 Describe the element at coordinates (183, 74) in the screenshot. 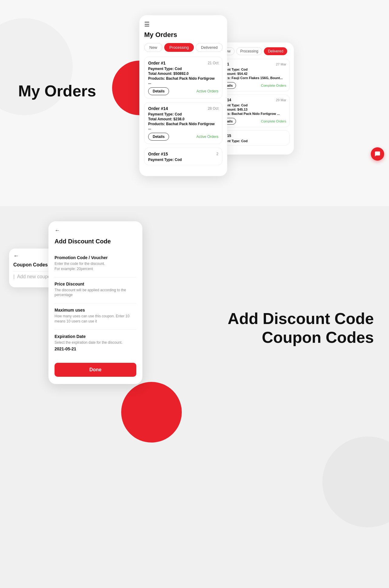

I see `order-total-front-1: Total Amount: $50892.0` at that location.